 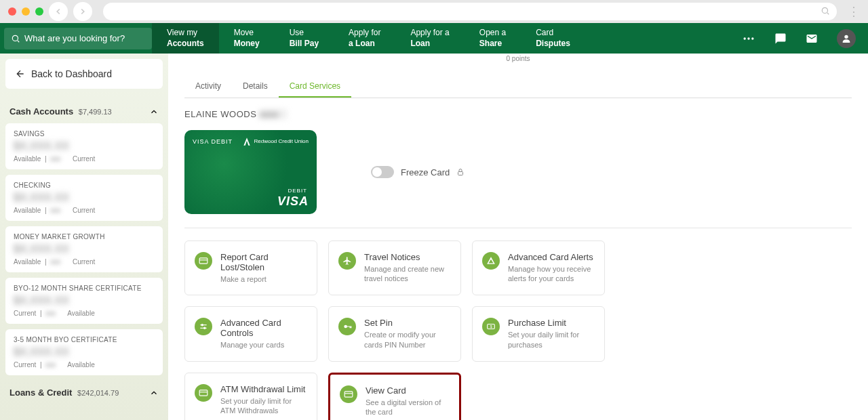 What do you see at coordinates (395, 268) in the screenshot?
I see `tile-travel-notices: Travel NoticesManage and create new trav…` at bounding box center [395, 268].